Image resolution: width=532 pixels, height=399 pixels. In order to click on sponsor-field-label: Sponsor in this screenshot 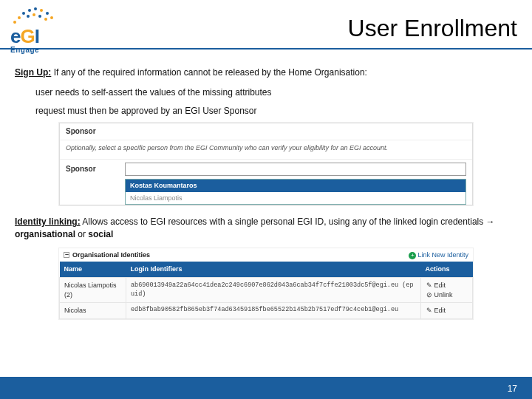, I will do `click(95, 169)`.